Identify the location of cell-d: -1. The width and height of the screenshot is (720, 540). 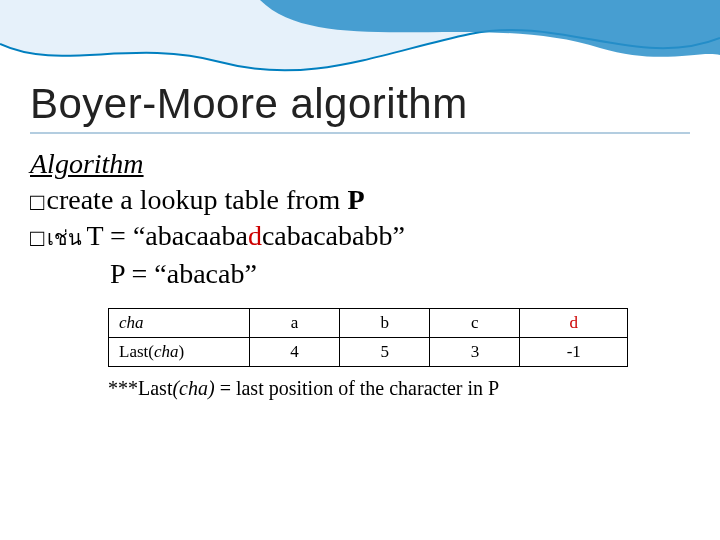
(574, 352).